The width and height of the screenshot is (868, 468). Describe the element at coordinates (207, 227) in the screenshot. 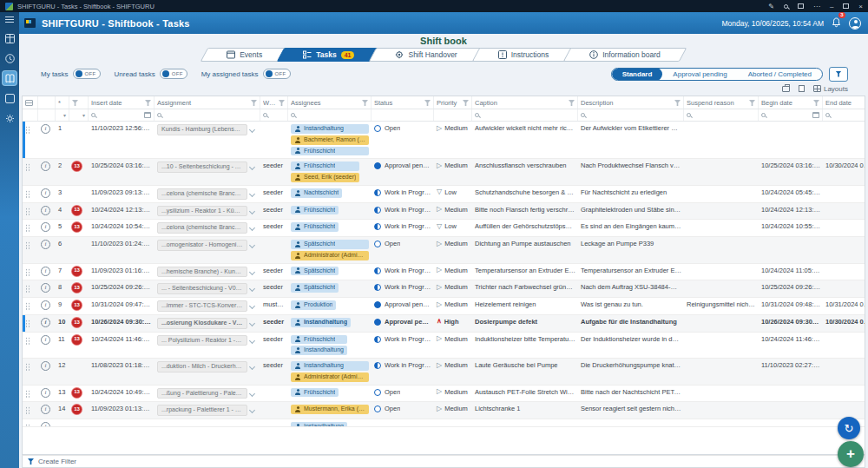

I see `assignment-cell: ...celona (chemische Branche) - Polysili…` at that location.